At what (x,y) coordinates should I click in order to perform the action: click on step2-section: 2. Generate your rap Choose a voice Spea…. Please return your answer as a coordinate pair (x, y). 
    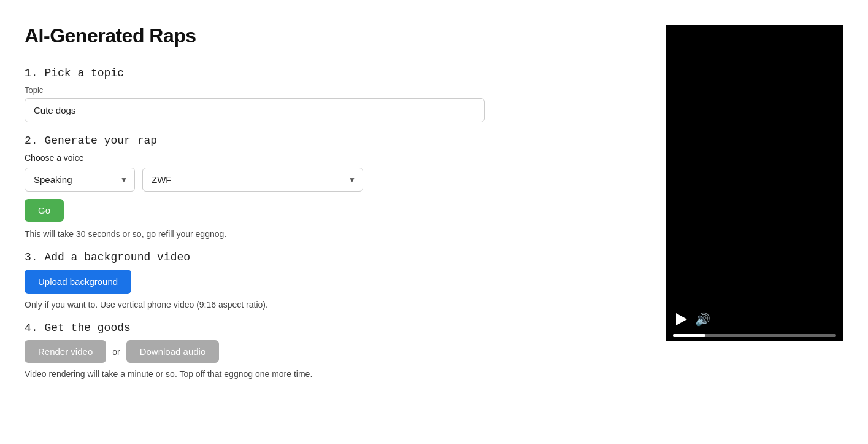
    Looking at the image, I should click on (276, 187).